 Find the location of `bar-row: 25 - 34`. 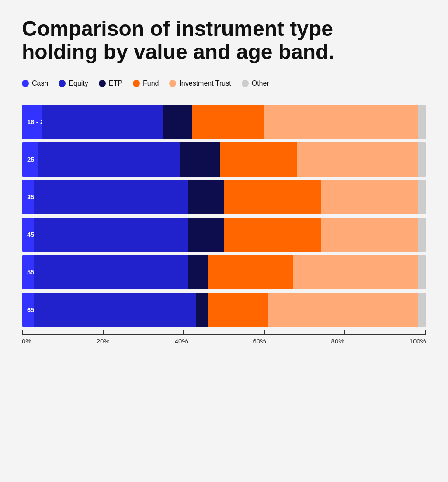

bar-row: 25 - 34 is located at coordinates (224, 160).